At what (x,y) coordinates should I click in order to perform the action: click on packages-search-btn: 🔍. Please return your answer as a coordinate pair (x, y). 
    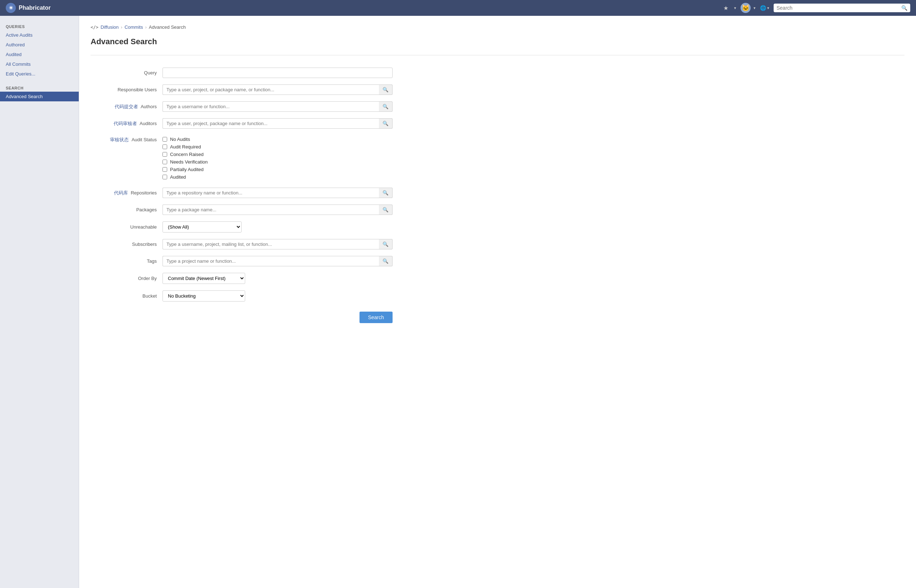
    Looking at the image, I should click on (386, 210).